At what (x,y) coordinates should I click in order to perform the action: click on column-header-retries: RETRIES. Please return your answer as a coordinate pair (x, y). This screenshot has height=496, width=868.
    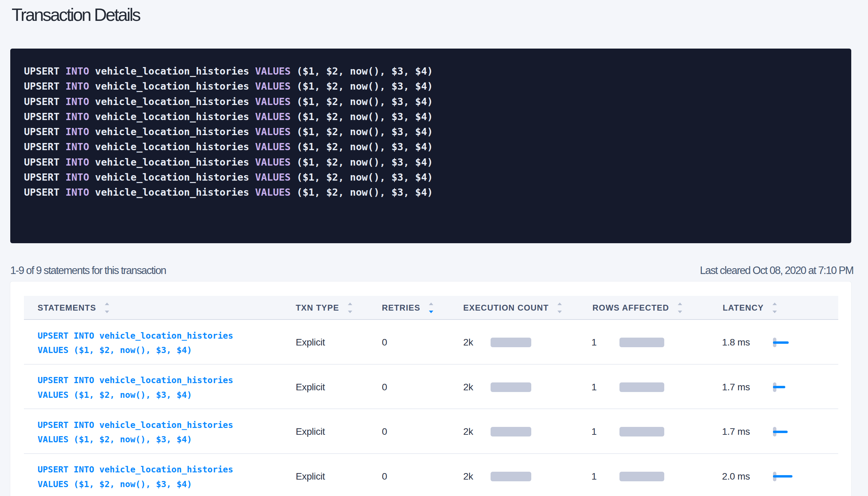
    Looking at the image, I should click on (408, 308).